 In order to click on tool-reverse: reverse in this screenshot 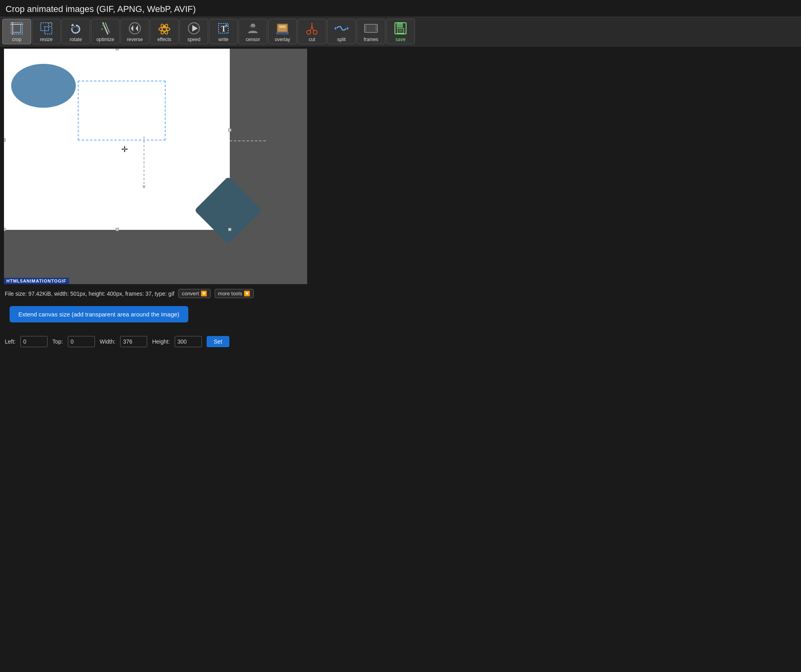, I will do `click(135, 32)`.